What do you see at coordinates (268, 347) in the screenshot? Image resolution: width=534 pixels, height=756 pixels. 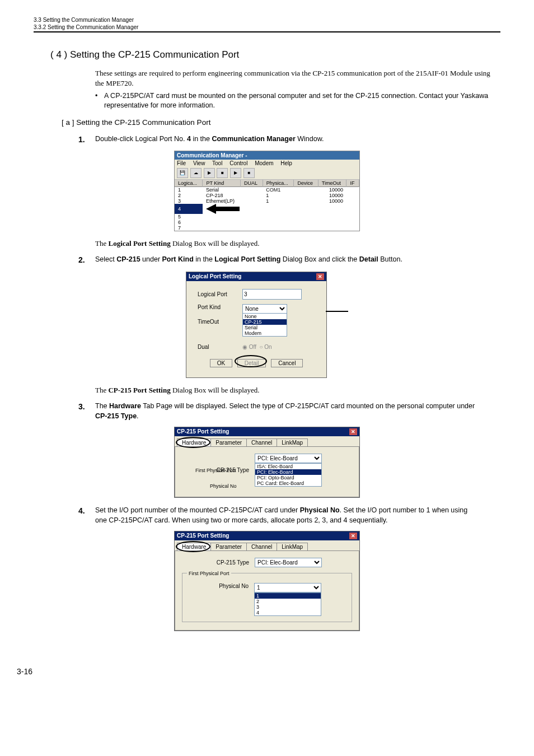 I see `dual-on: On` at bounding box center [268, 347].